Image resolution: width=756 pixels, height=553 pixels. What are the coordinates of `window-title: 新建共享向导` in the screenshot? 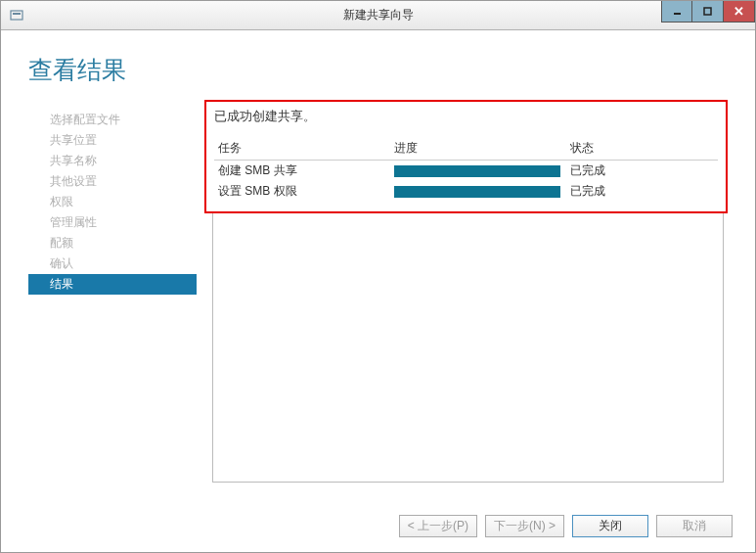 It's located at (378, 16).